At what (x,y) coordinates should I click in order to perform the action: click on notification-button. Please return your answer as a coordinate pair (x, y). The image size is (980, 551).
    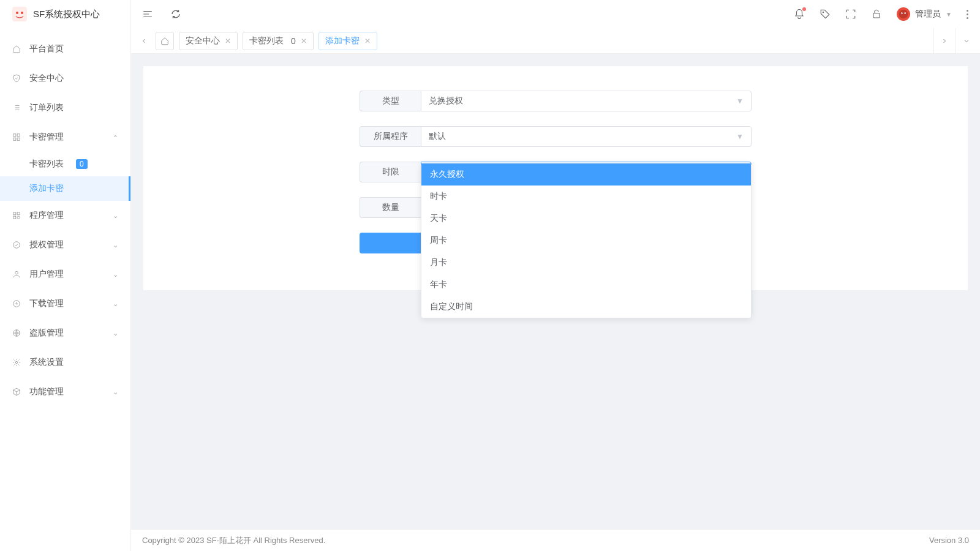
    Looking at the image, I should click on (799, 14).